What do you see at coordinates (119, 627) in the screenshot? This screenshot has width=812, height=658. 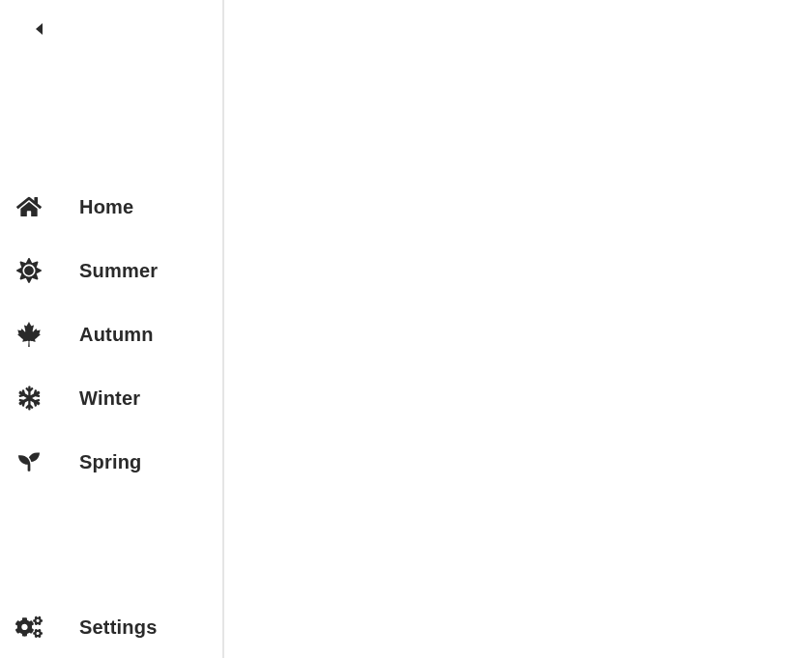 I see `sidebar-footer: Settings` at bounding box center [119, 627].